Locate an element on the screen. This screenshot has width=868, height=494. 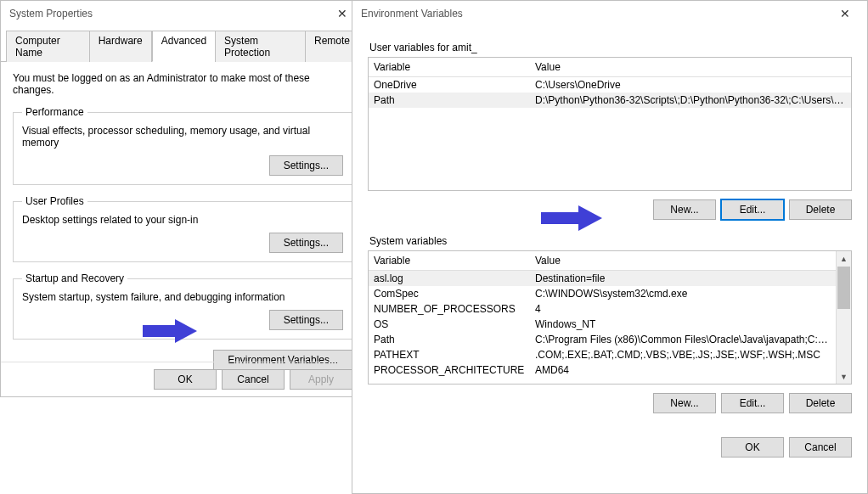
user-profiles-desc: Desktop settings related to your sign-in is located at coordinates (183, 220).